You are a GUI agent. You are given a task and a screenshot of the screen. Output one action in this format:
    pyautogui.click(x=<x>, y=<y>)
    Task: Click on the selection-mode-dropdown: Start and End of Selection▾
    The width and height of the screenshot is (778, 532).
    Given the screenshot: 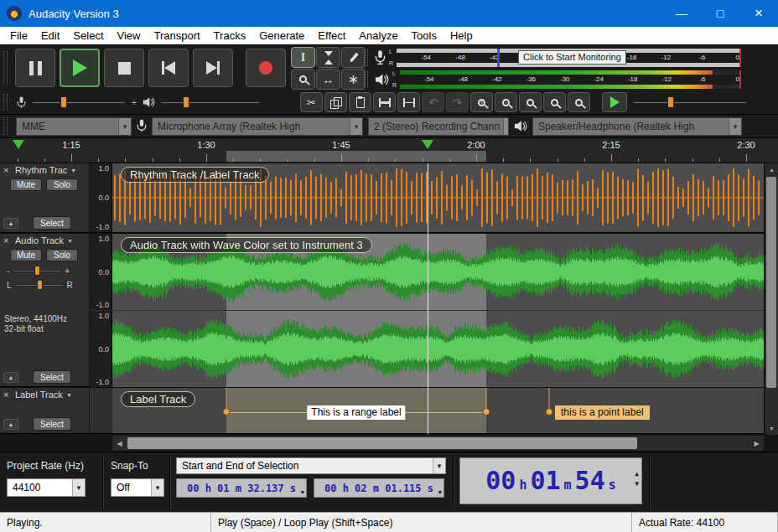 What is the action you would take?
    pyautogui.click(x=311, y=466)
    